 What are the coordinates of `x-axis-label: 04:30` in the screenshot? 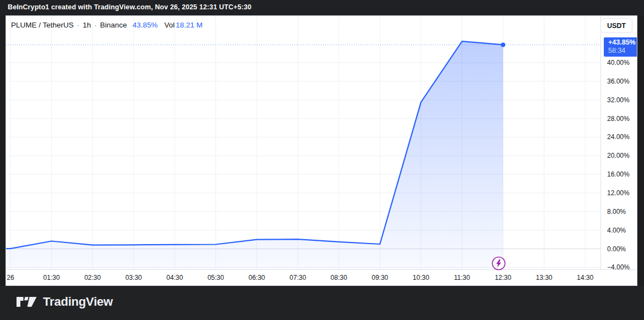 It's located at (174, 278).